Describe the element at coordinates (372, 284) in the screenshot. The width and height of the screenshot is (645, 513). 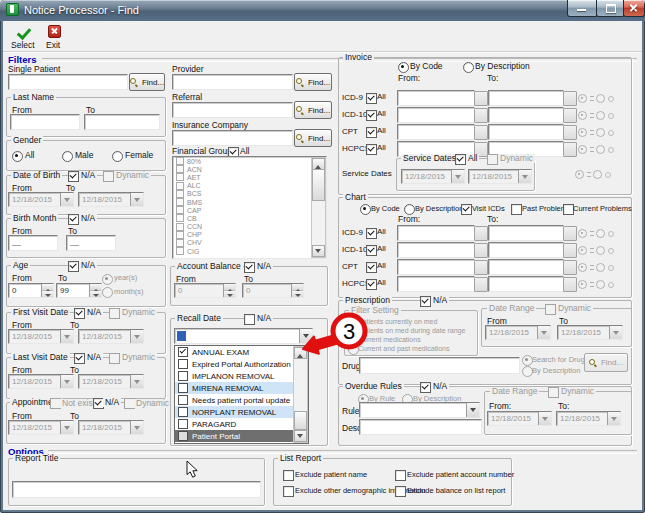
I see `chart-hcpcs-all-checkbox` at that location.